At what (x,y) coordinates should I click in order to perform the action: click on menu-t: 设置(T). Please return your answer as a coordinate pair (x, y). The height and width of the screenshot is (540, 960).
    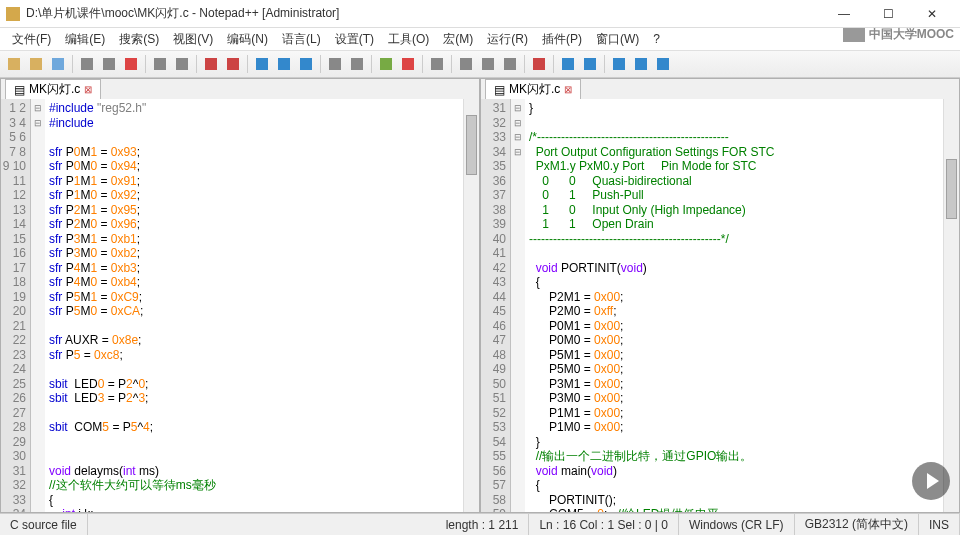
    Looking at the image, I should click on (354, 40).